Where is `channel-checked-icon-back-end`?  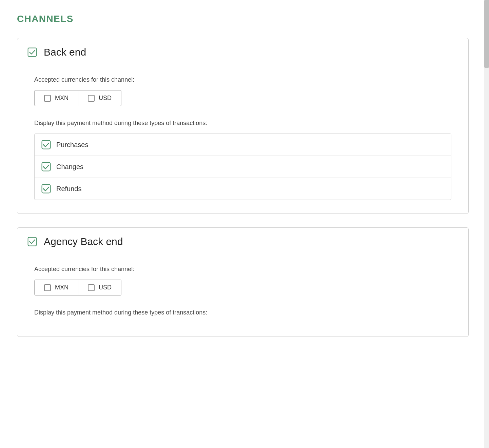 channel-checked-icon-back-end is located at coordinates (32, 52).